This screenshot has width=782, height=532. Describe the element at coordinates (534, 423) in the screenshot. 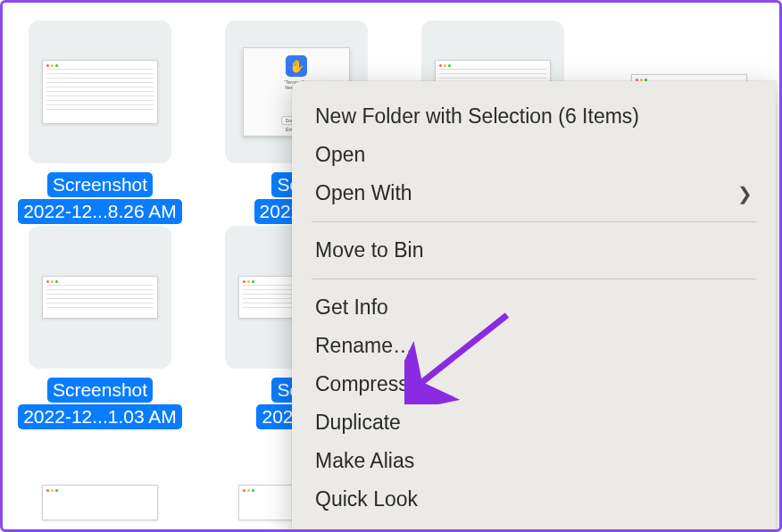

I see `menu-duplicate: Duplicate` at that location.